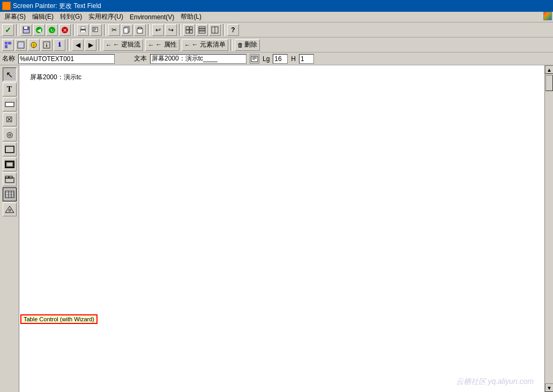  What do you see at coordinates (231, 45) in the screenshot?
I see `tb2-sep3` at bounding box center [231, 45].